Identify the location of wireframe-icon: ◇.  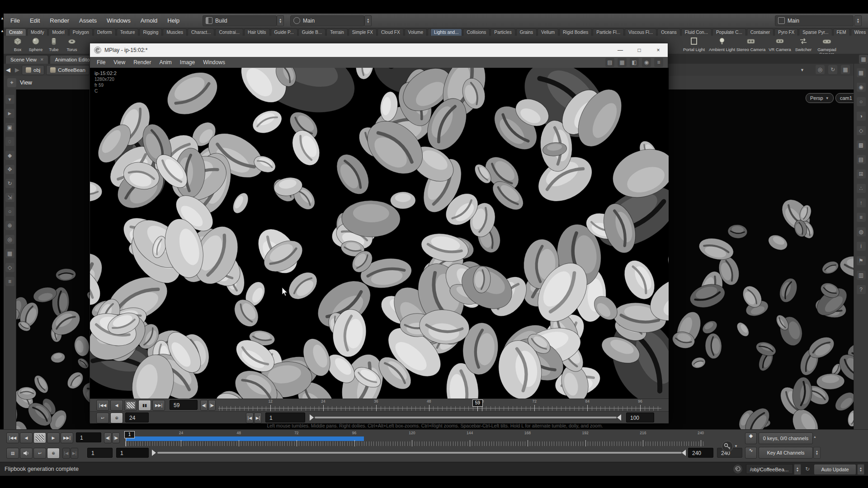
(861, 131).